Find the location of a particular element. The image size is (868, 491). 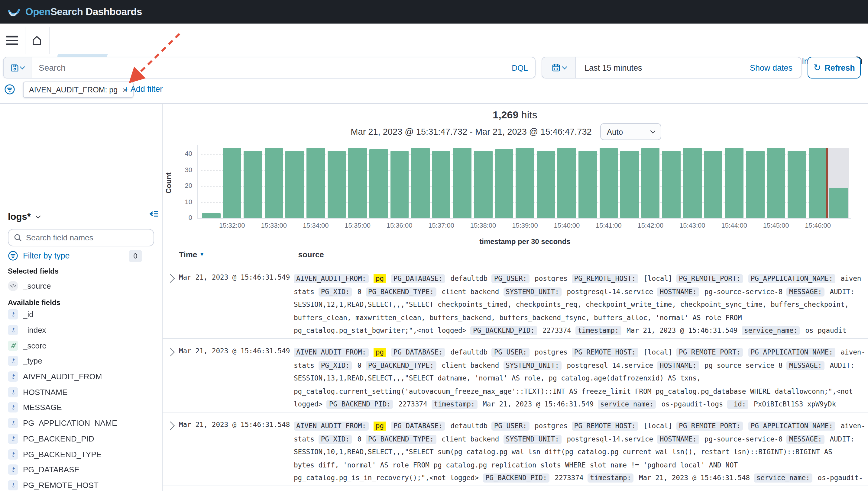

field-item-HOSTNAME: tHOSTNAME is located at coordinates (81, 392).